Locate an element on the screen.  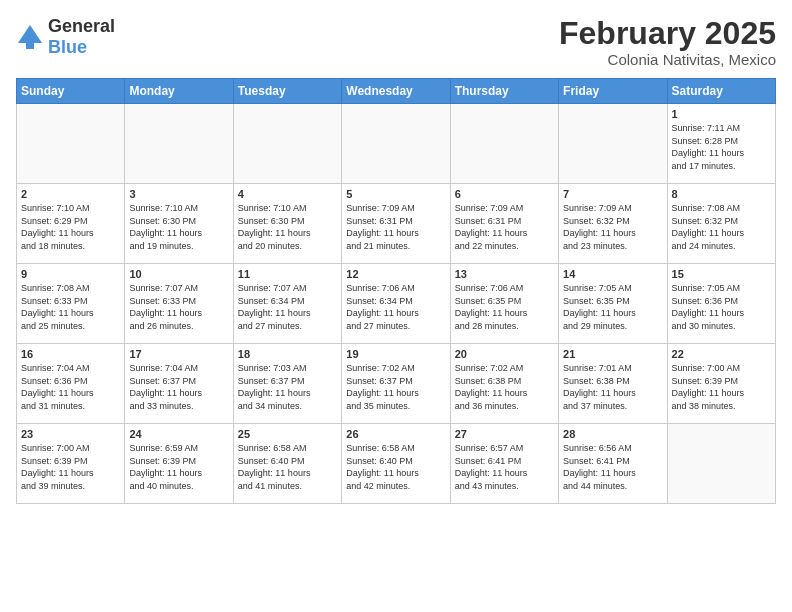
calendar-cell: 3Sunrise: 7:10 AMSunset: 6:30 PMDaylight… is located at coordinates (179, 224).